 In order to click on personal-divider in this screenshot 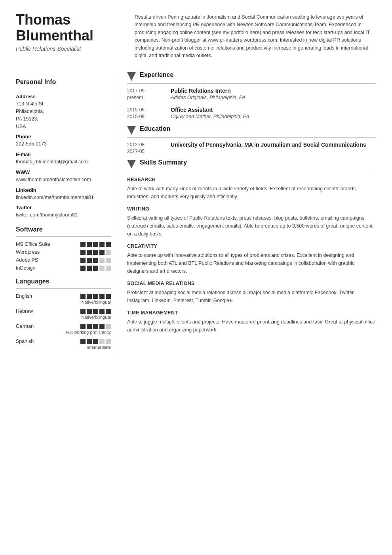, I will do `click(63, 89)`.